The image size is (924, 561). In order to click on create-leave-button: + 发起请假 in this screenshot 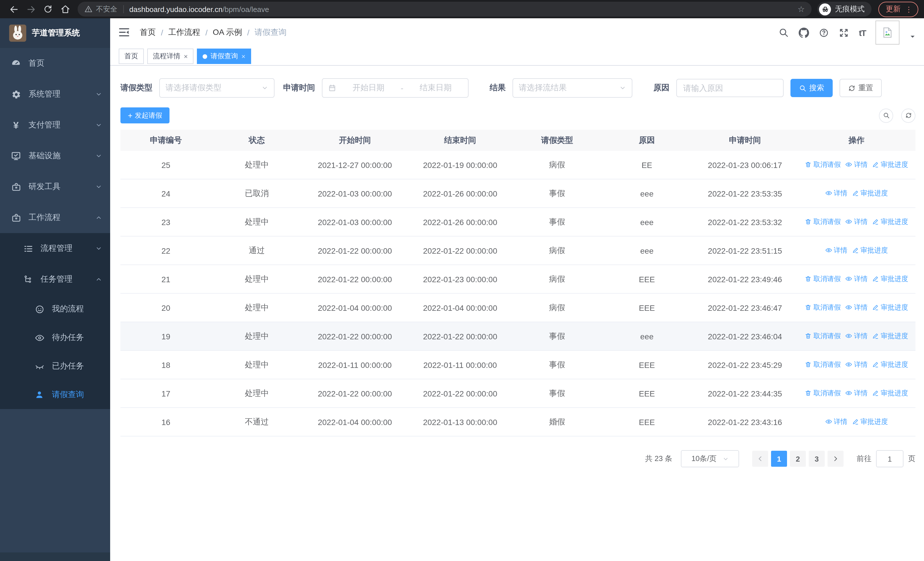, I will do `click(145, 116)`.